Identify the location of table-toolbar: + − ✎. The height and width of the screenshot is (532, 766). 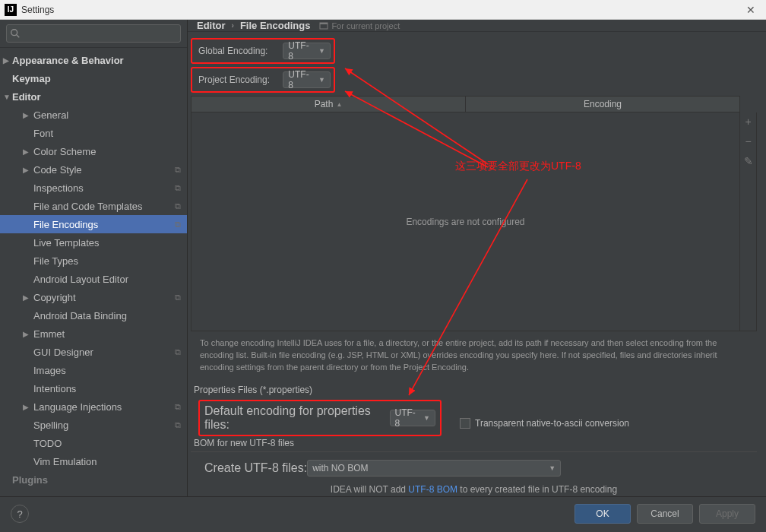
(748, 222).